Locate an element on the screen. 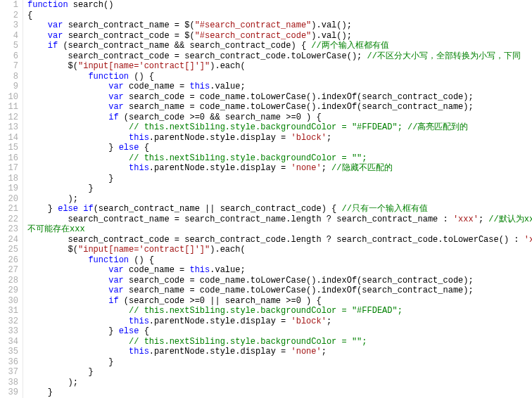 The height and width of the screenshot is (398, 532). token-var: { is located at coordinates (146, 148).